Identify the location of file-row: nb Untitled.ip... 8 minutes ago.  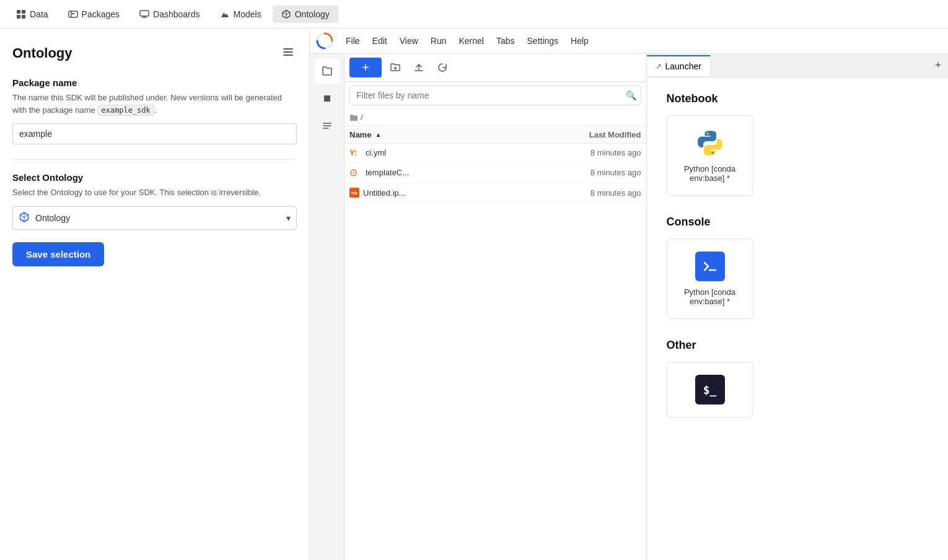
(496, 193).